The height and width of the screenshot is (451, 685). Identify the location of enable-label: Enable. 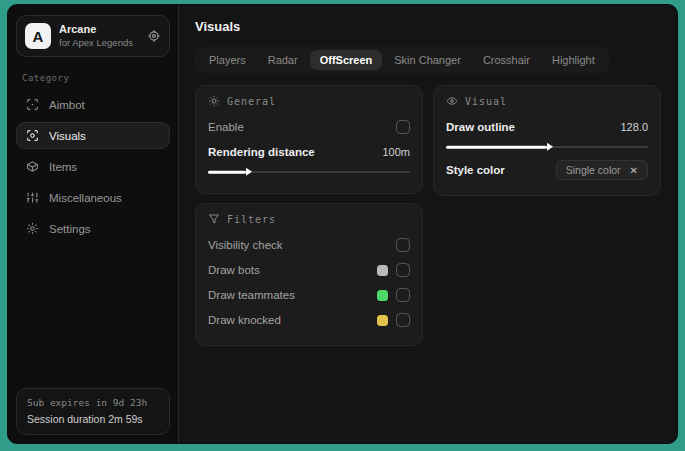
(226, 127).